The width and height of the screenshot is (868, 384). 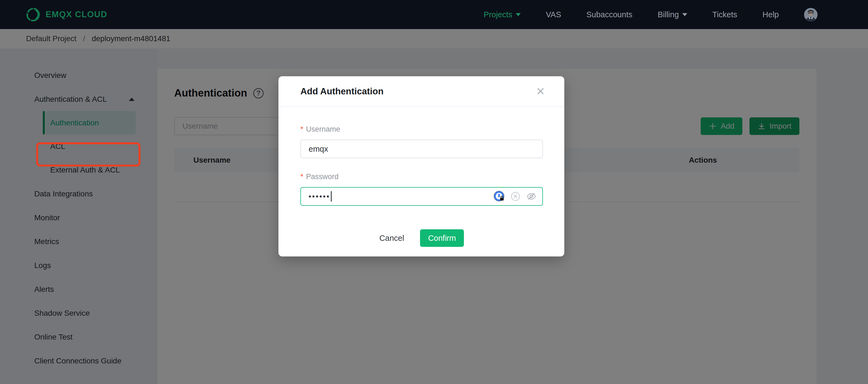 I want to click on top-navbar: EMQX CLOUD Projects VAS Subaccounts Bill…, so click(x=434, y=14).